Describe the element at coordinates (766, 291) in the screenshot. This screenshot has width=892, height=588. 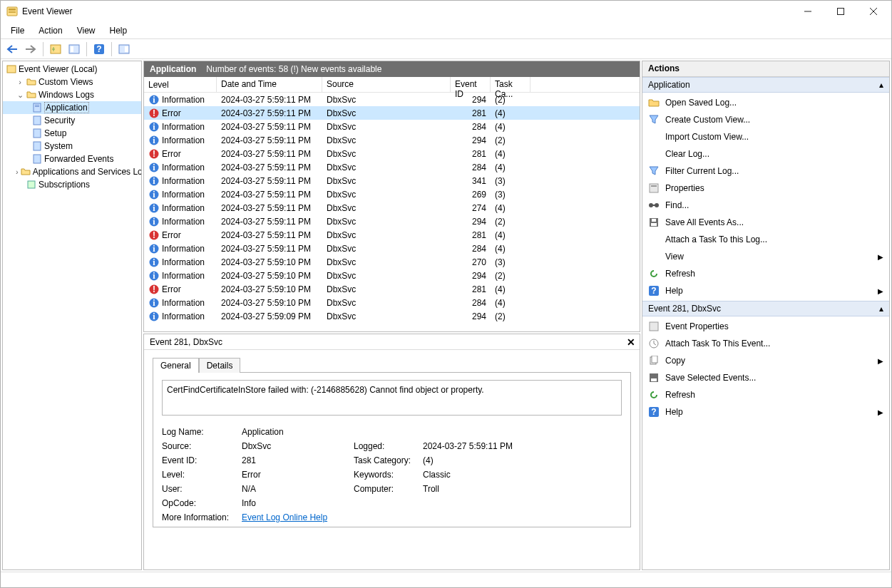
I see `action-help: ?Help▶` at that location.